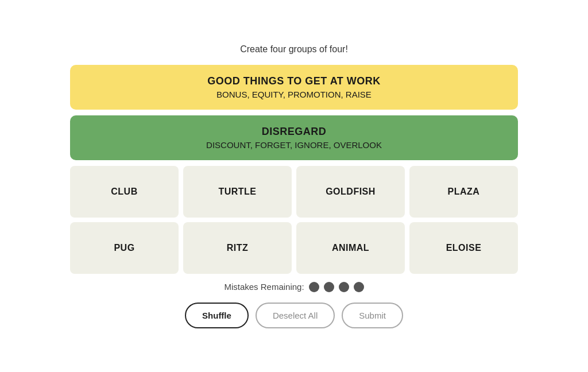 Image resolution: width=588 pixels, height=372 pixels. I want to click on mistakes-label: Mistakes Remaining:, so click(264, 287).